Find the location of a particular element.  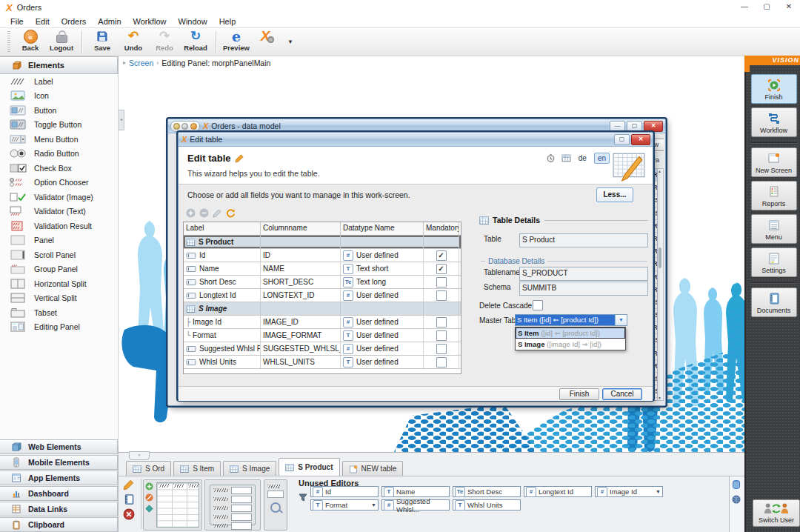

sidebar-item-validator-text: Validator (Text) is located at coordinates (59, 212).